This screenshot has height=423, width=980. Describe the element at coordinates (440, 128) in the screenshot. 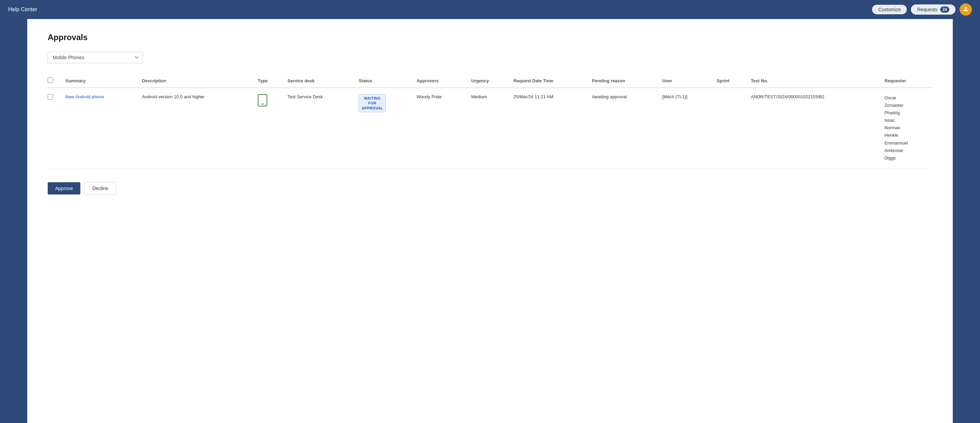

I see `row-approvers-cell: Woody Pride` at that location.